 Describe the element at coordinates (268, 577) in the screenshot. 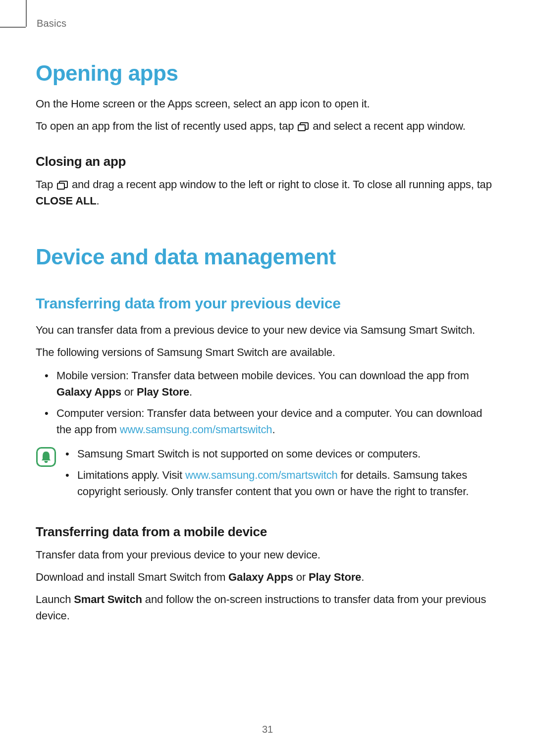

I see `body-text: Download and install Smart Switch from G…` at that location.